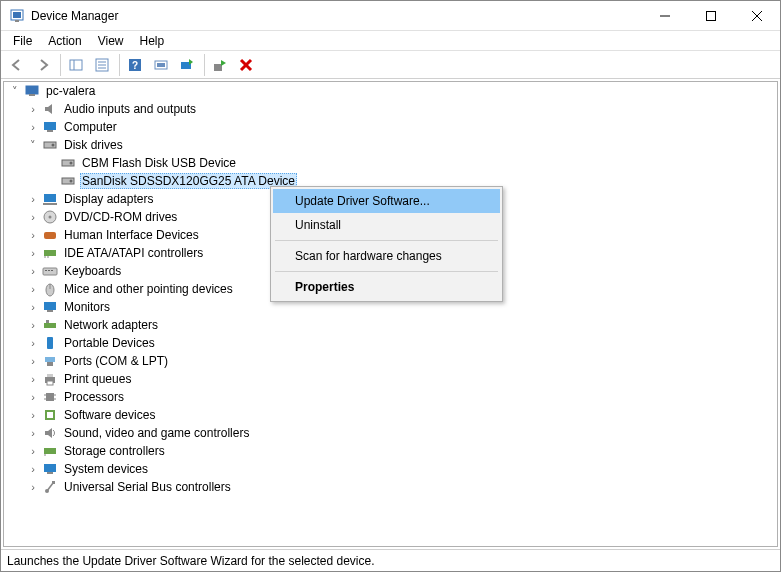  Describe the element at coordinates (43, 65) in the screenshot. I see `forward-button` at that location.